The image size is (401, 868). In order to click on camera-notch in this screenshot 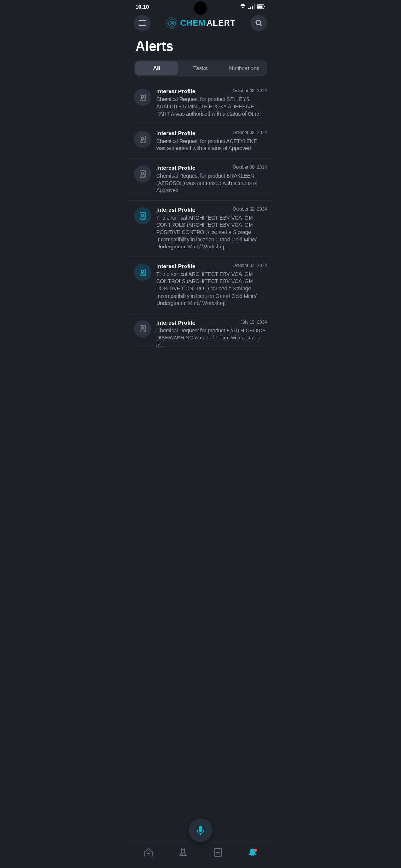, I will do `click(200, 8)`.